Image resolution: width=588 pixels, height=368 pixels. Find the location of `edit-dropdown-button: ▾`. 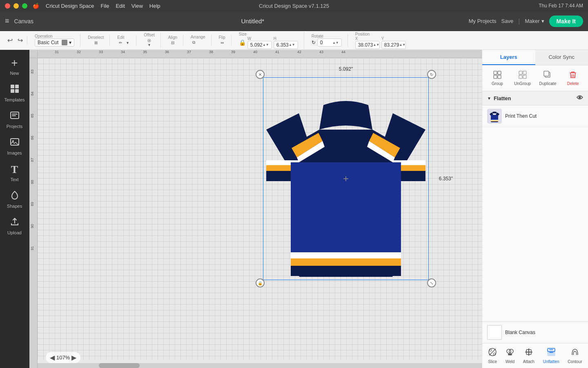

edit-dropdown-button: ▾ is located at coordinates (127, 43).